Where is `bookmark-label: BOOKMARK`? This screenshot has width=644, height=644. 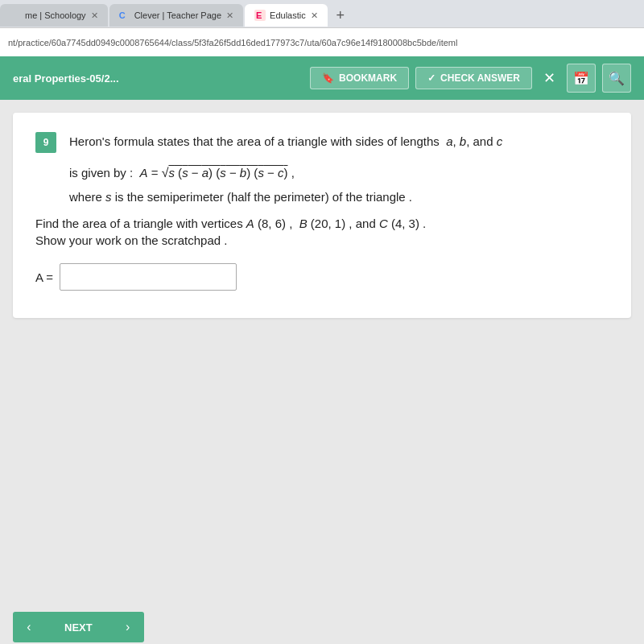 bookmark-label: BOOKMARK is located at coordinates (368, 78).